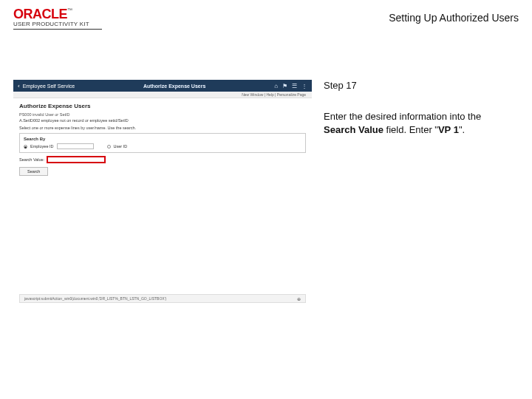  What do you see at coordinates (25, 146) in the screenshot?
I see `radio-employee-id` at bounding box center [25, 146].